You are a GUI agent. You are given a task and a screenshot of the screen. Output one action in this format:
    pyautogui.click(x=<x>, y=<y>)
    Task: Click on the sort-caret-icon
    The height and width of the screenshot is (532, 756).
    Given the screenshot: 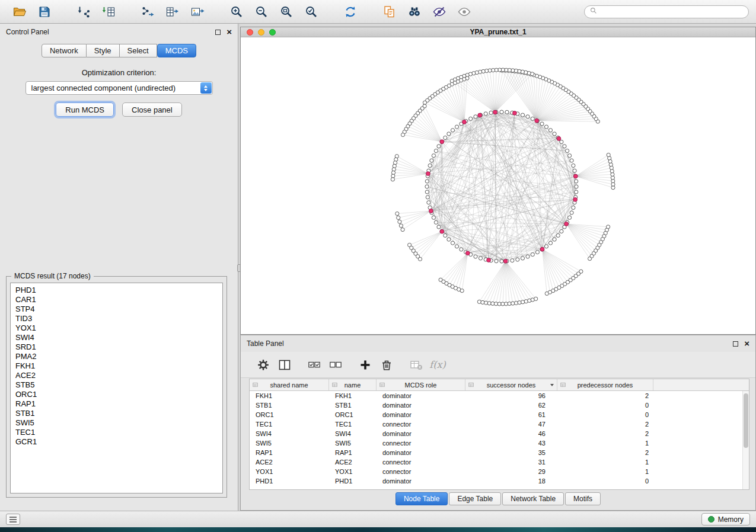 What is the action you would take?
    pyautogui.click(x=552, y=385)
    